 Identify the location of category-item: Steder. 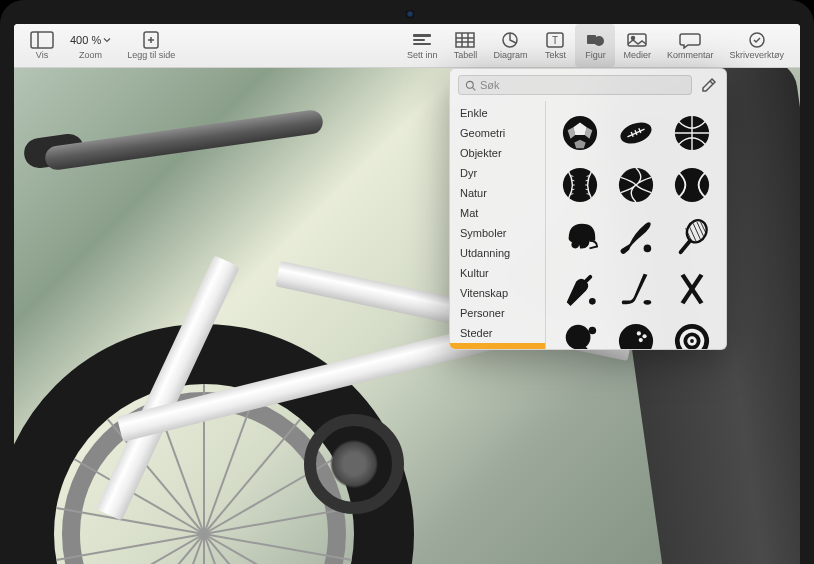
(498, 333).